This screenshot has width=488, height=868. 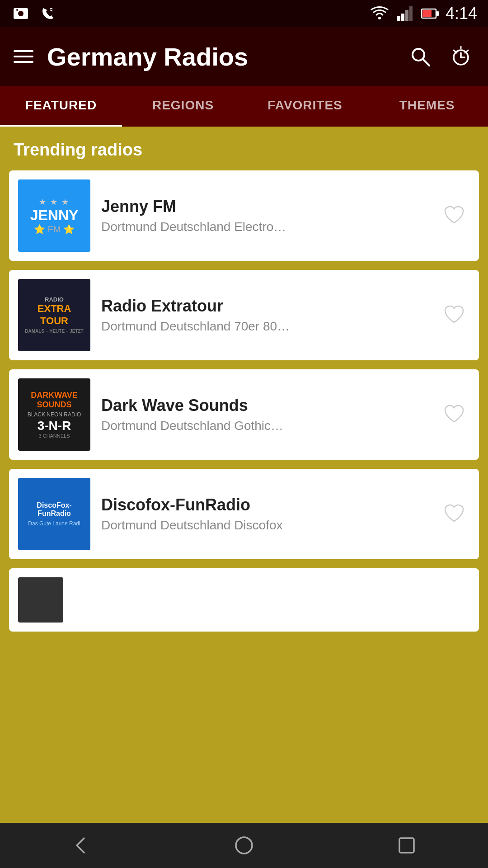 I want to click on app-header: Germany Radios, so click(x=244, y=57).